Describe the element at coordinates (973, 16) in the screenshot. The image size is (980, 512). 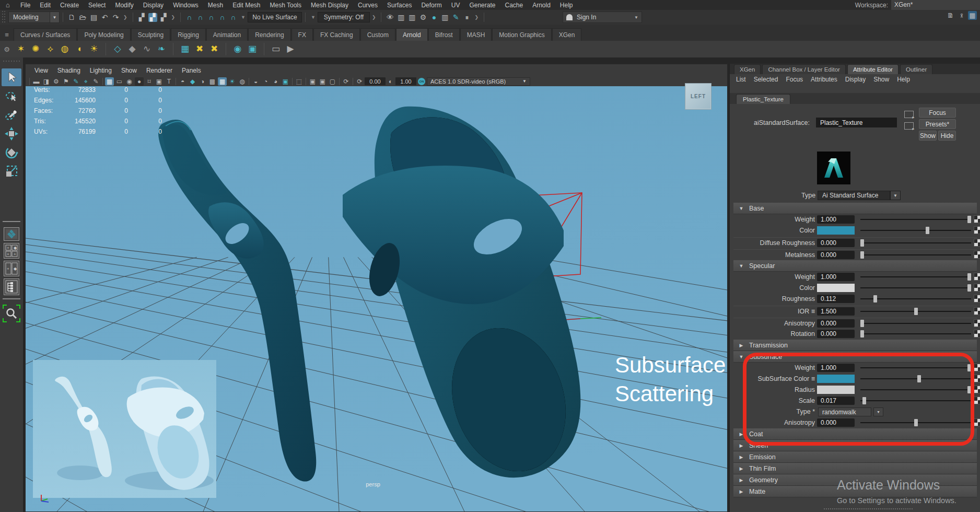
I see `workspace-layout-icon: ▦` at that location.